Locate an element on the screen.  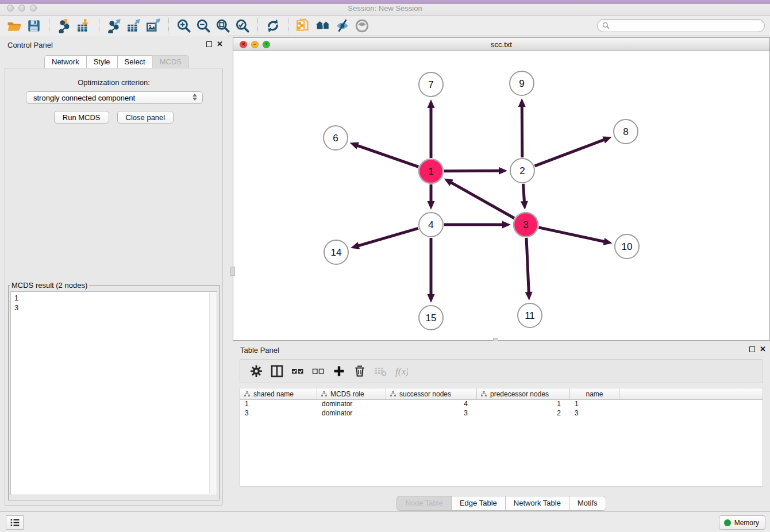
import-table-button is located at coordinates (84, 26).